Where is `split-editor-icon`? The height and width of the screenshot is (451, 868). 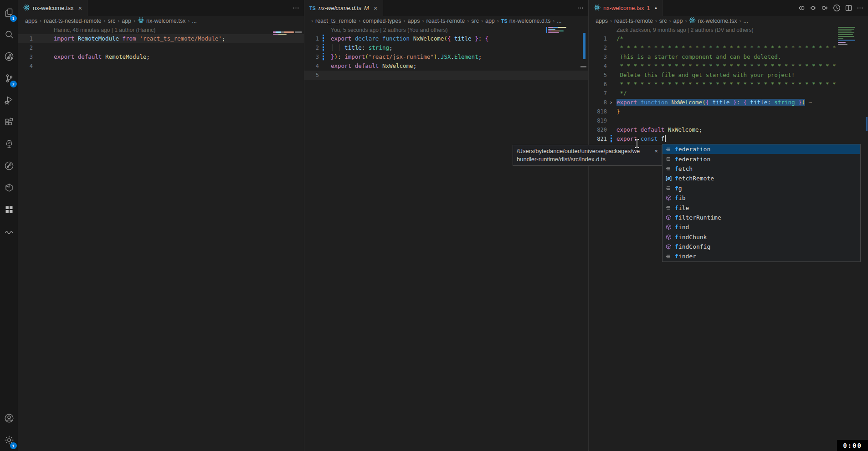
split-editor-icon is located at coordinates (848, 8).